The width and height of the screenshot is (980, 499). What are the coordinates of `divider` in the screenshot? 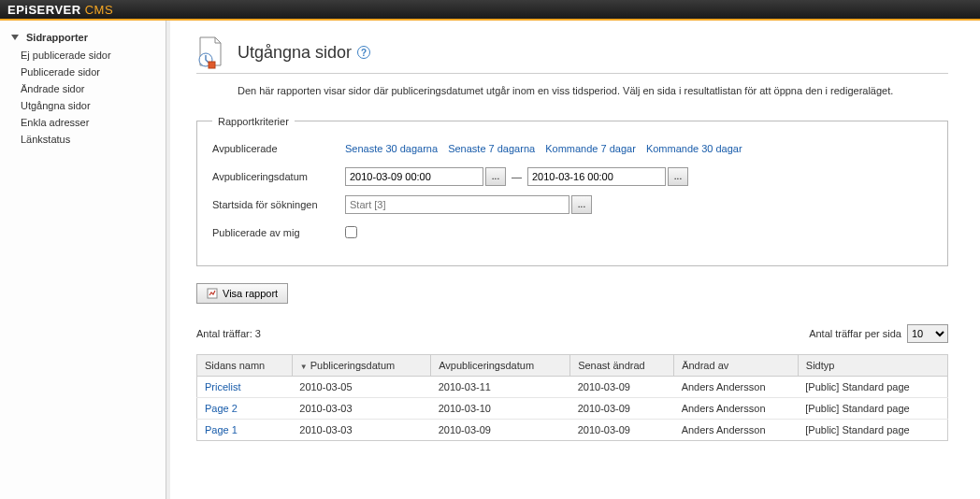 It's located at (572, 73).